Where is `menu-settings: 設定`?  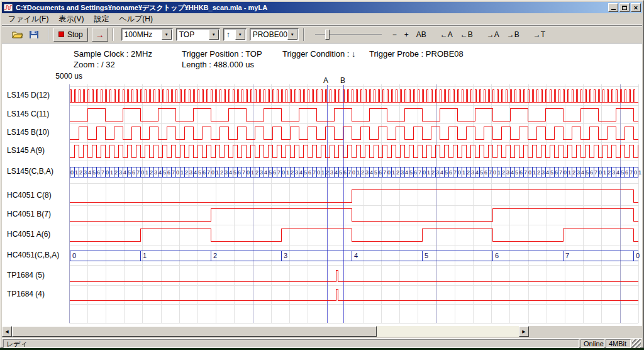
menu-settings: 設定 is located at coordinates (101, 19).